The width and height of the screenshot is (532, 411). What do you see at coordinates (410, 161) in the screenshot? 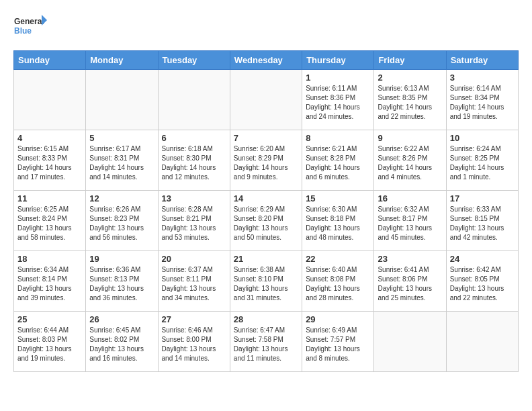
I see `calendar-cell: 9Sunrise: 6:22 AMSunset: 8:26 PMDaylight…` at bounding box center [410, 161].